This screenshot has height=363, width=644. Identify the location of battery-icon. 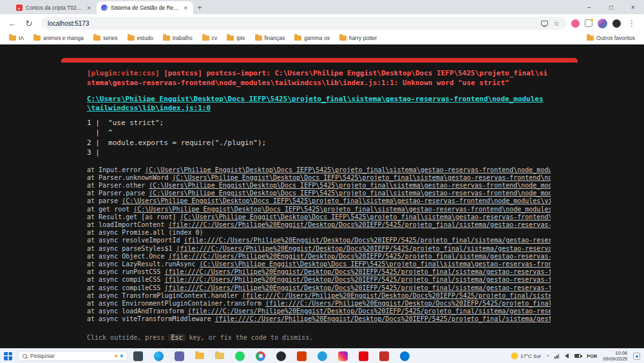
(578, 356).